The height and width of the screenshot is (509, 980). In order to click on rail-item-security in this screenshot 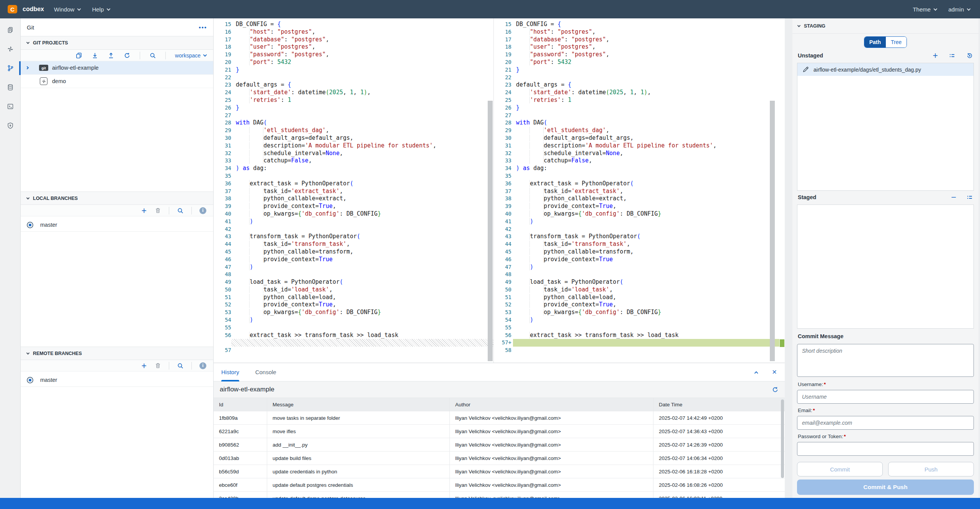, I will do `click(10, 126)`.